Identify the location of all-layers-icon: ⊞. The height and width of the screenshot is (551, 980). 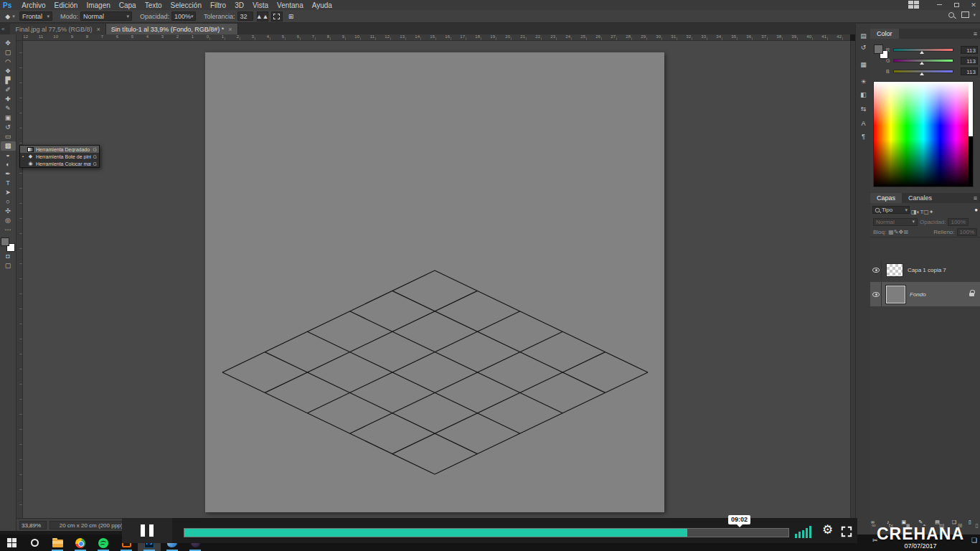
(291, 17).